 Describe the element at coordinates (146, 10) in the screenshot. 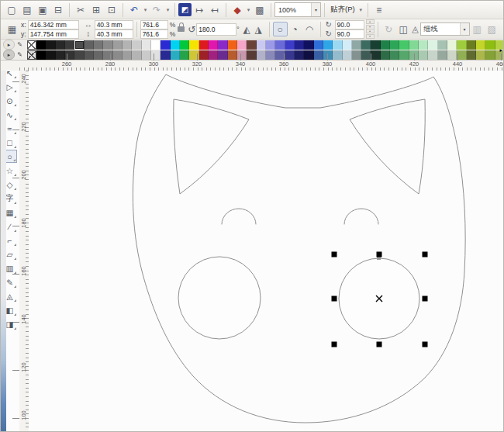

I see `undo-dropdown-arrow: ▾` at that location.